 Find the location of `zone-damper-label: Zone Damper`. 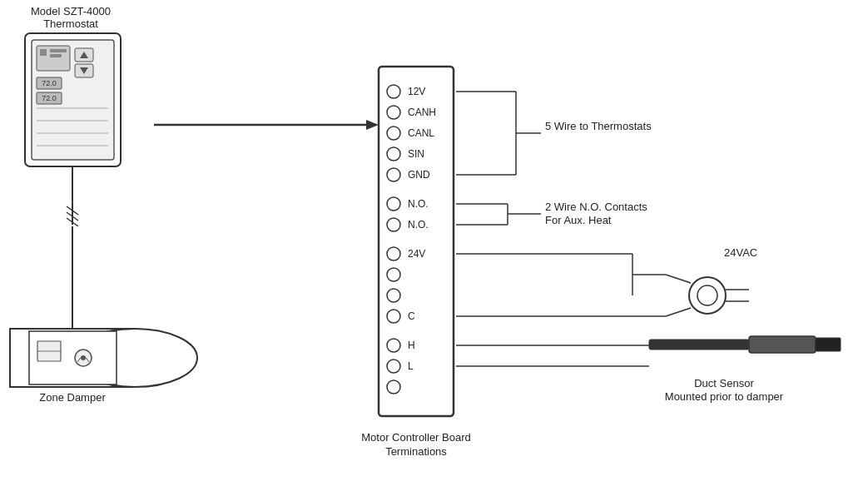

zone-damper-label: Zone Damper is located at coordinates (72, 398).